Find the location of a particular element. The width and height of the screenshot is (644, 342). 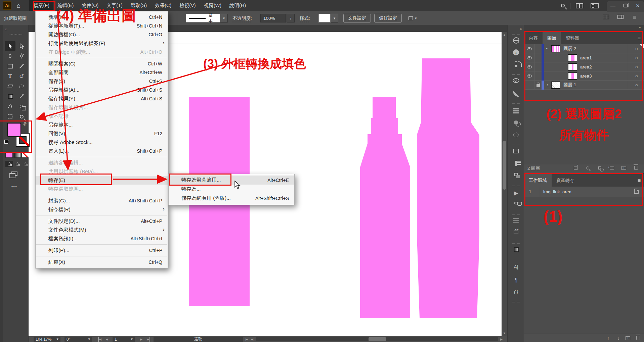

menu-item-document-setup: 文件設定(D)...Alt+Ctrl+P is located at coordinates (101, 221).